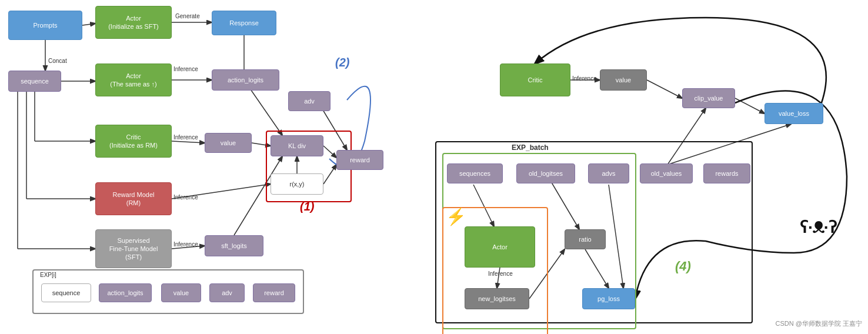 Image resolution: width=868 pixels, height=334 pixels. Describe the element at coordinates (475, 173) in the screenshot. I see `sequences-right-node: sequences` at that location.